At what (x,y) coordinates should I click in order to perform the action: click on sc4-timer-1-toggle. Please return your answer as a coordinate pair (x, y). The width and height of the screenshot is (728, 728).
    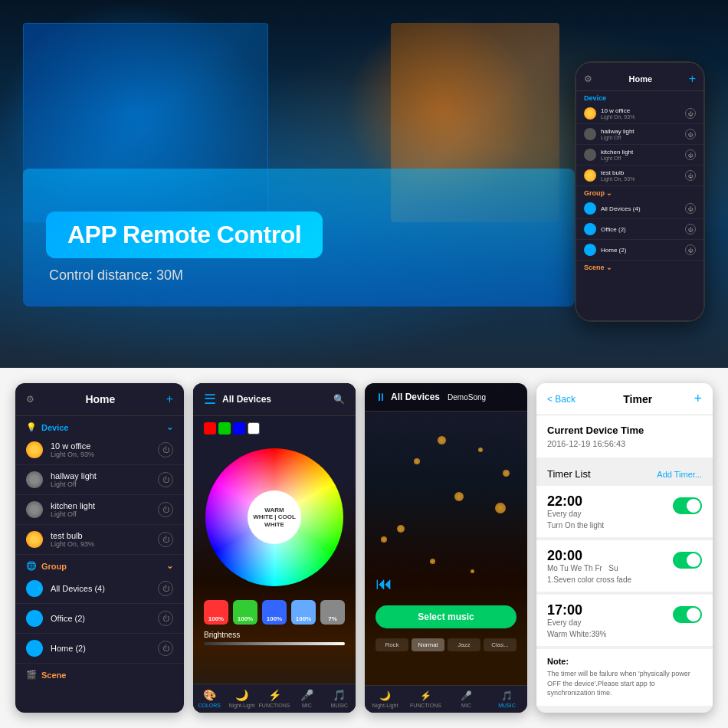
    Looking at the image, I should click on (687, 506).